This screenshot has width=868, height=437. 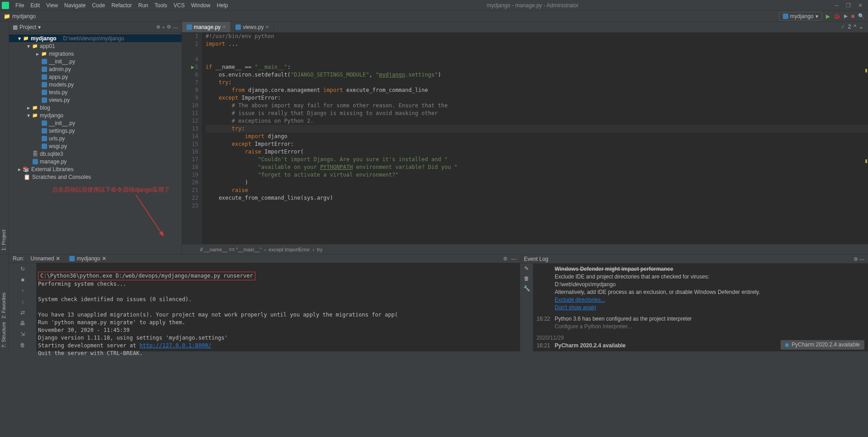 I want to click on tree-folder: ▾ mydjango, so click(x=95, y=115).